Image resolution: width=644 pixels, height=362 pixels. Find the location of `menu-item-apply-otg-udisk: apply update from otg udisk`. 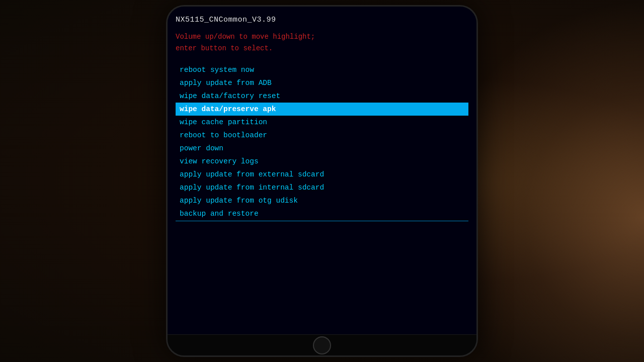

menu-item-apply-otg-udisk: apply update from otg udisk is located at coordinates (322, 201).